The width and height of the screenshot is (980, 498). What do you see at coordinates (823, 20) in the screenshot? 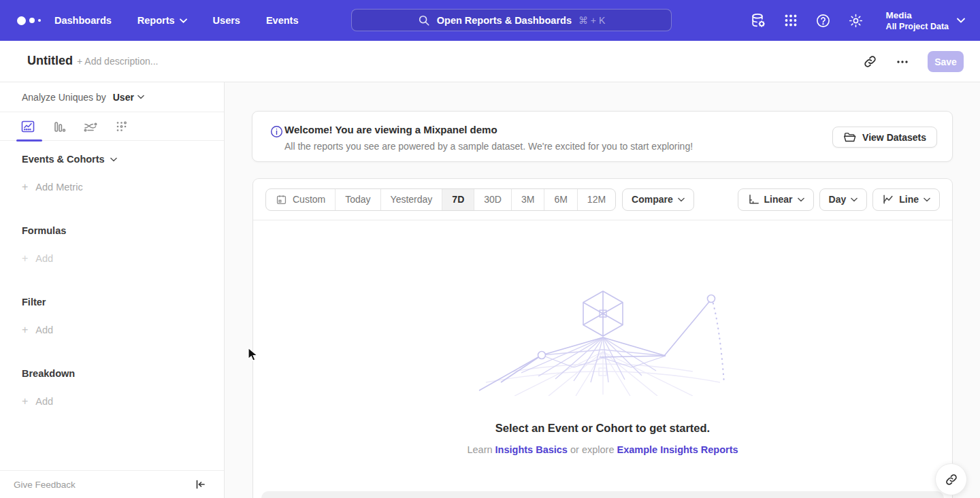
I see `help-icon` at bounding box center [823, 20].